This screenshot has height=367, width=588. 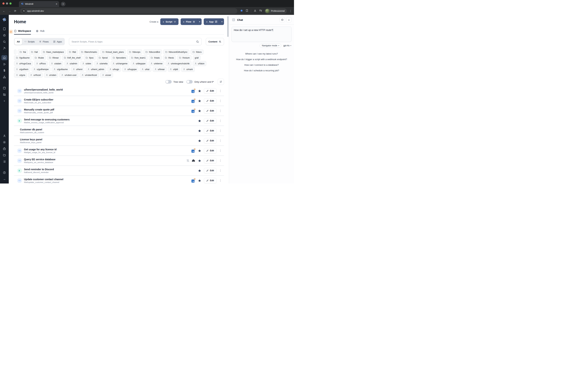 What do you see at coordinates (139, 64) in the screenshot?
I see `owner-chip: u/diegopw` at bounding box center [139, 64].